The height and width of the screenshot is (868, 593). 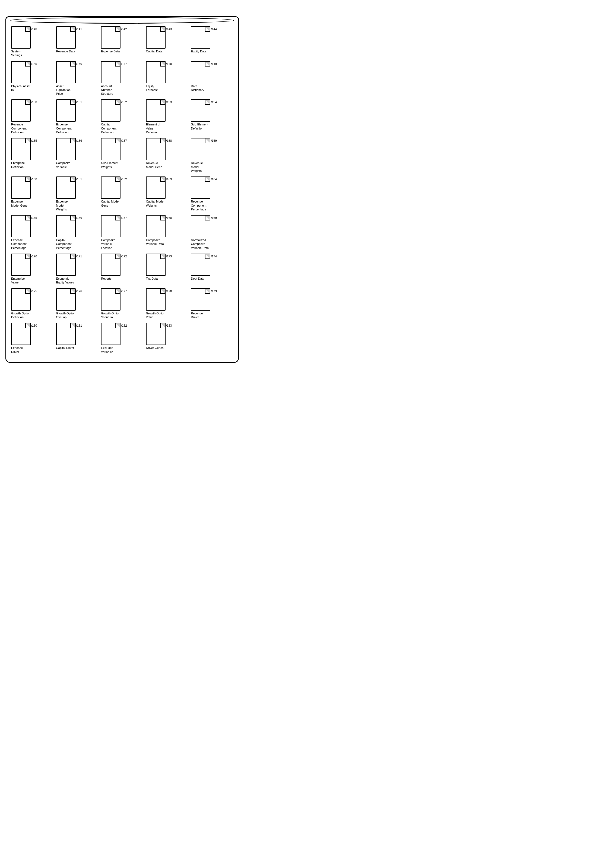 I want to click on doc-number: 157, so click(x=124, y=140).